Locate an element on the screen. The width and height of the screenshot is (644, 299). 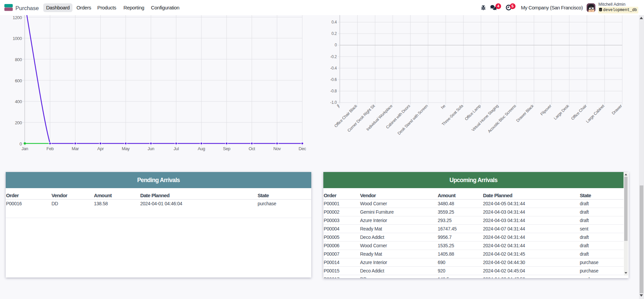
svg-text: Office Lamp is located at coordinates (473, 113).